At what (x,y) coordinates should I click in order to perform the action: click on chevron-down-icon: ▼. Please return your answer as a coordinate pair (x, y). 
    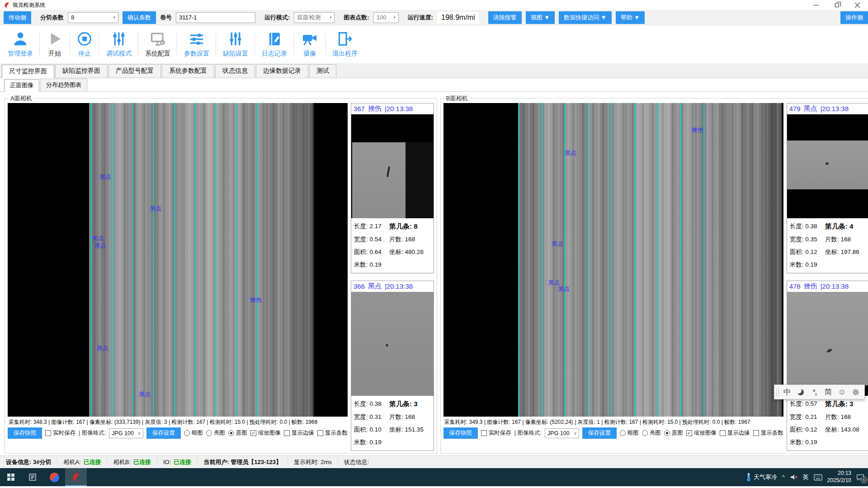
    Looking at the image, I should click on (330, 18).